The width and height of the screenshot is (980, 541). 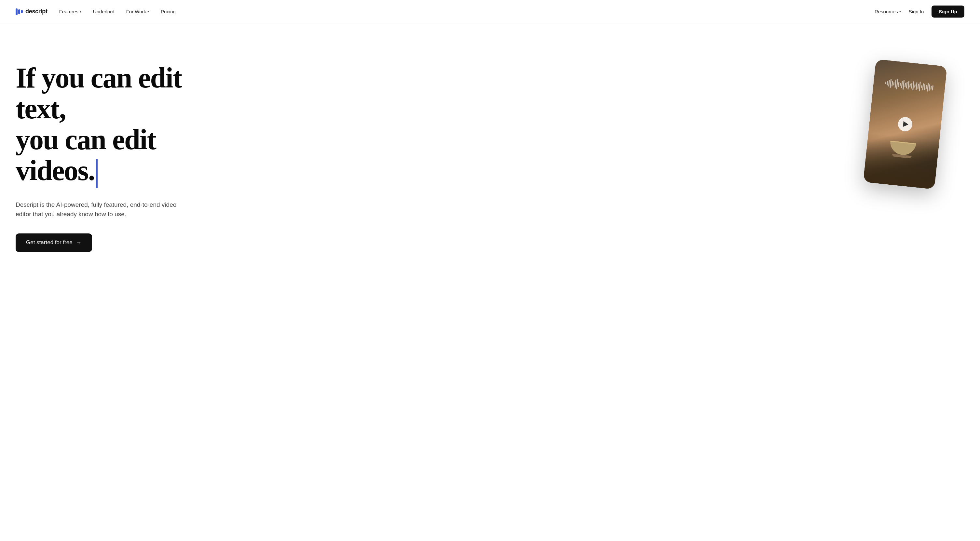 What do you see at coordinates (906, 124) in the screenshot?
I see `play-icon` at bounding box center [906, 124].